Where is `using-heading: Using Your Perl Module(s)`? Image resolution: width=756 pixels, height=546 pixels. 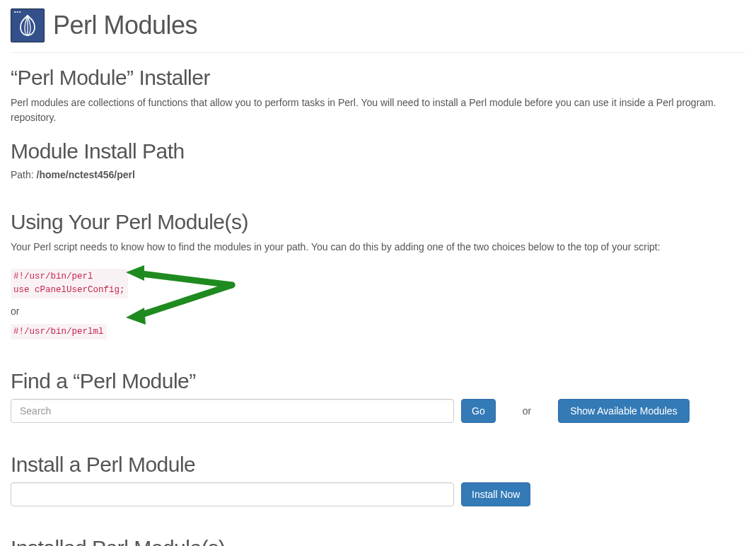
using-heading: Using Your Perl Module(s) is located at coordinates (378, 222).